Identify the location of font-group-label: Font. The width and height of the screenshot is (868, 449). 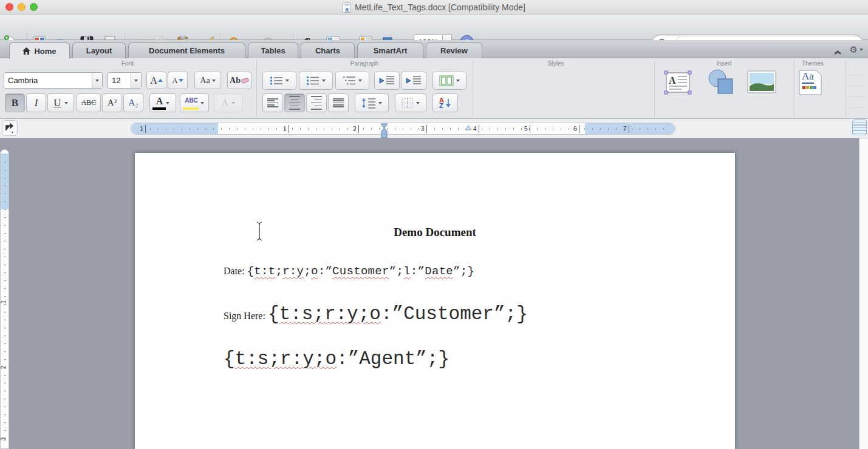
(128, 63).